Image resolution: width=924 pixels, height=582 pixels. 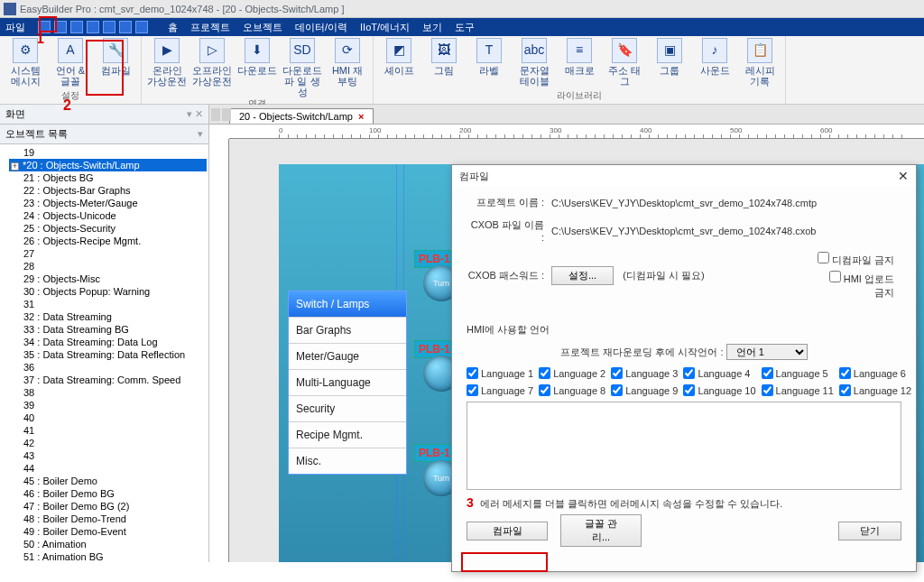 I want to click on tree-item: 38, so click(x=108, y=393).